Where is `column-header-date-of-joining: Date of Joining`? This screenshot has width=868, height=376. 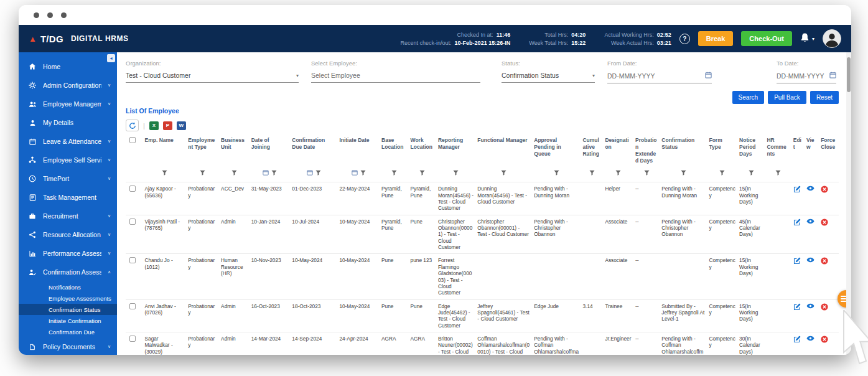 column-header-date-of-joining: Date of Joining is located at coordinates (270, 149).